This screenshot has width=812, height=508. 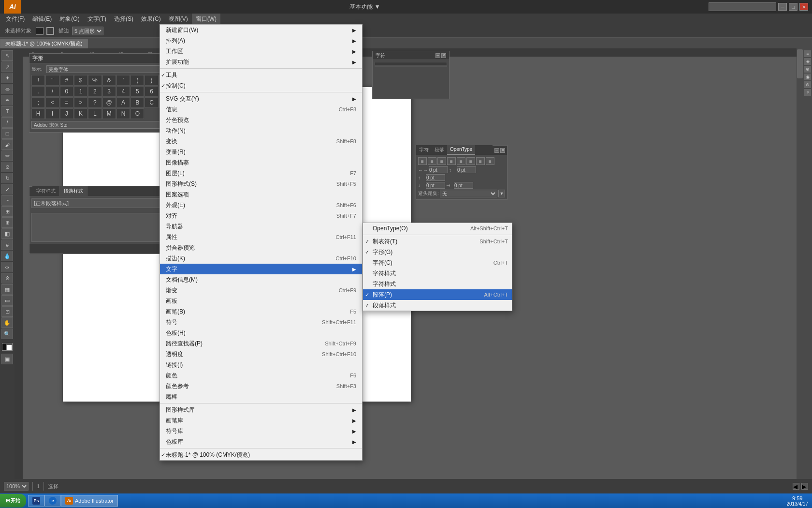 What do you see at coordinates (503, 150) in the screenshot?
I see `ot-close: ✕` at bounding box center [503, 150].